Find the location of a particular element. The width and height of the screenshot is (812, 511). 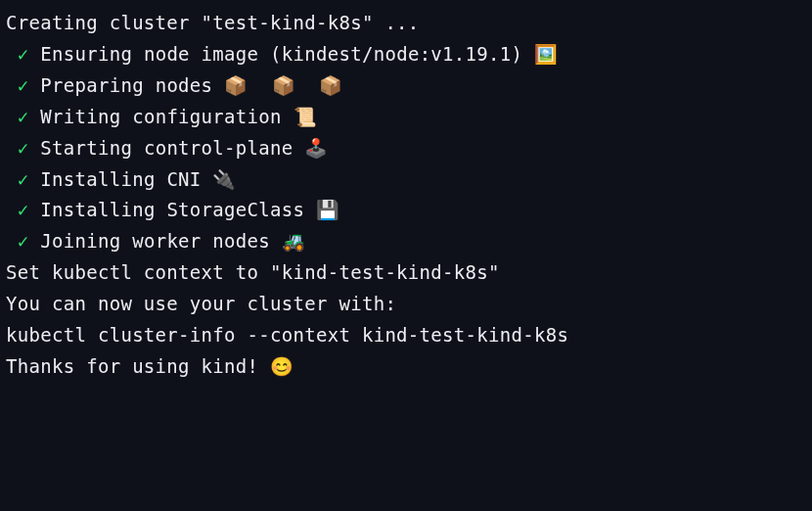

use-cluster-line: You can now use your cluster with: is located at coordinates (406, 304).